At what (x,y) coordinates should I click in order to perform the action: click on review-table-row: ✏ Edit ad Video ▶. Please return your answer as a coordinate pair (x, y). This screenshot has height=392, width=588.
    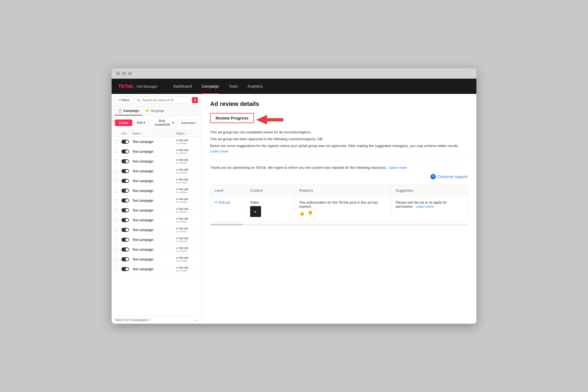
    Looking at the image, I should click on (339, 209).